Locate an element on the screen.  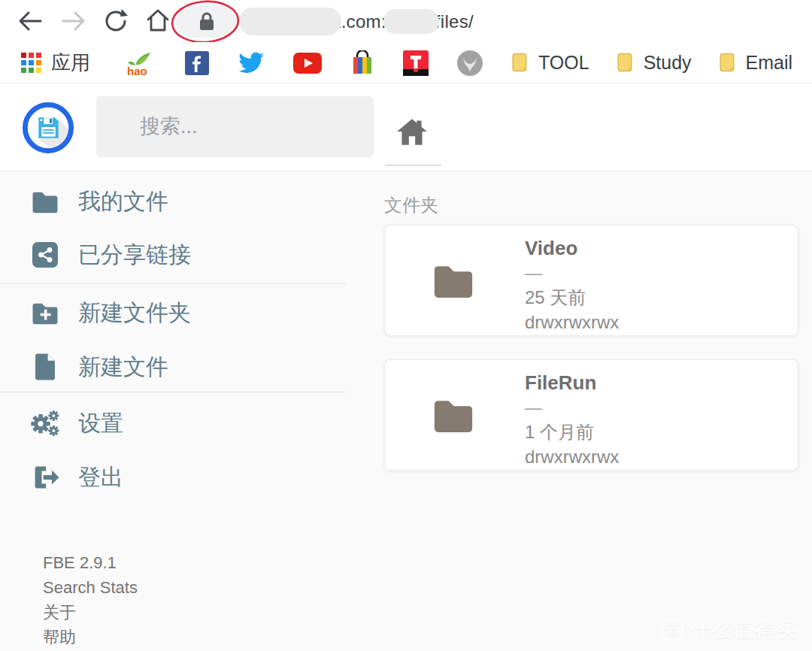
gray-emblem-icon is located at coordinates (470, 63).